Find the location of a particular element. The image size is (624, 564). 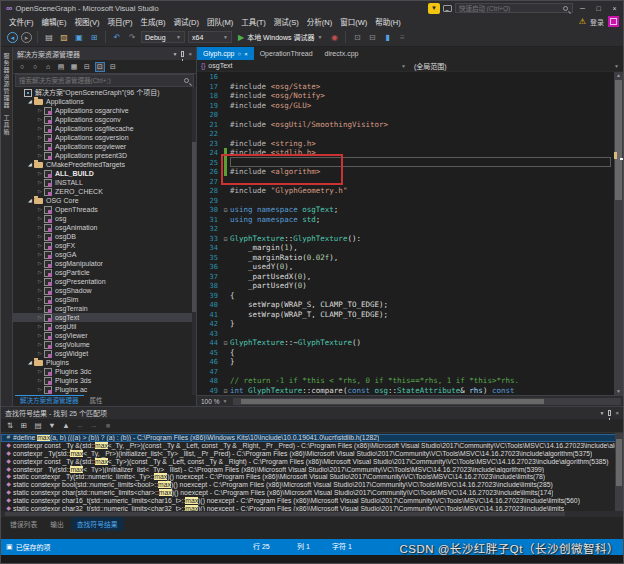

save-icon: ▣ is located at coordinates (79, 38).